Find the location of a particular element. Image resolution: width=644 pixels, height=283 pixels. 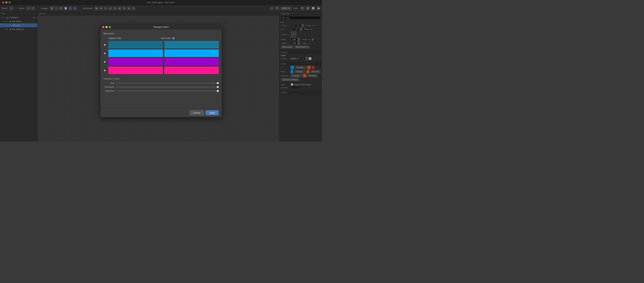

color-row-3: ▶ is located at coordinates (161, 62).